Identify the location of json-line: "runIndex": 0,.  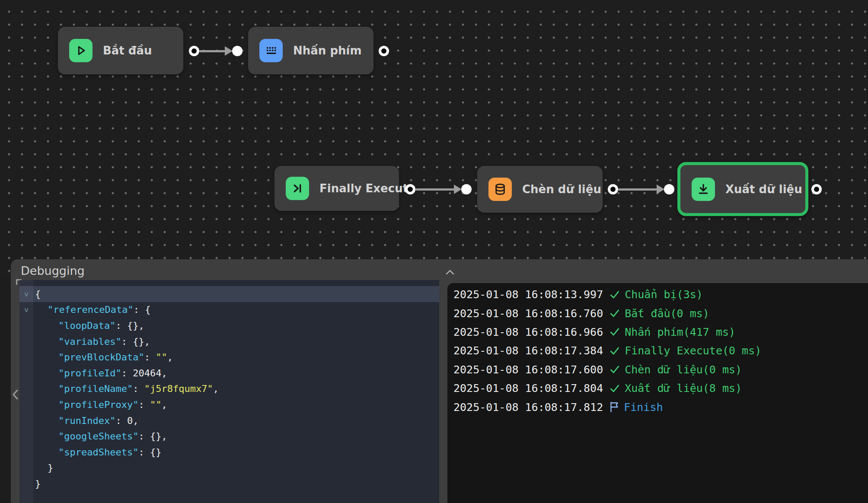
(229, 421).